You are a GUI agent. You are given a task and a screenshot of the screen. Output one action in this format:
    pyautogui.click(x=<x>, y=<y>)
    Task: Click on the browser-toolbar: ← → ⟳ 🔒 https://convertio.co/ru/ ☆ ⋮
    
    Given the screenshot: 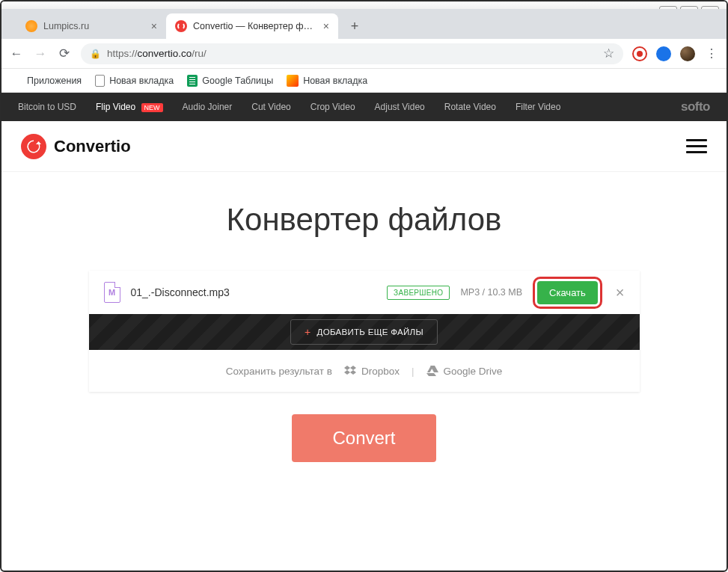 What is the action you would take?
    pyautogui.click(x=364, y=54)
    